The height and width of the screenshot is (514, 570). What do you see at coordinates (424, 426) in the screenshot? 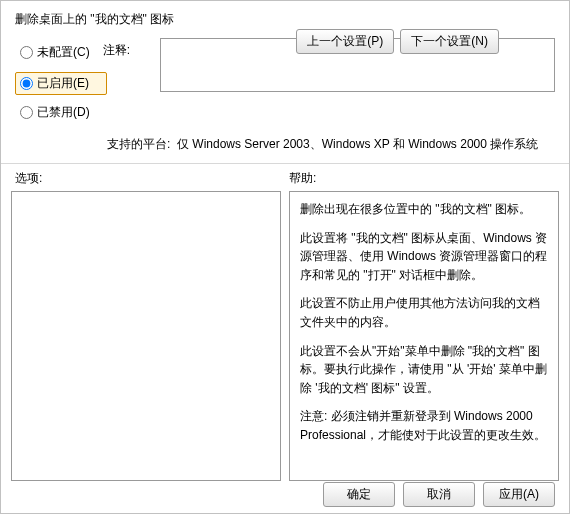
I see `help-para: 注意: 必须注销并重新登录到 Windows 2000 Professional…` at bounding box center [424, 426].